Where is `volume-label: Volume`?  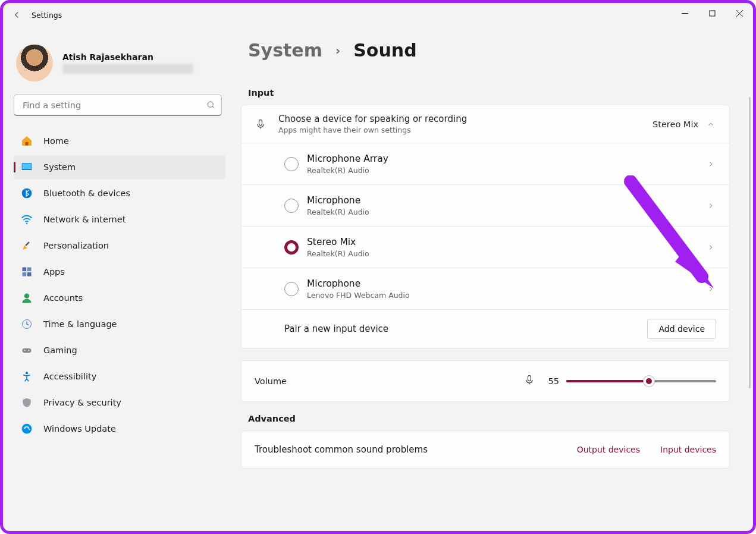
volume-label: Volume is located at coordinates (271, 381).